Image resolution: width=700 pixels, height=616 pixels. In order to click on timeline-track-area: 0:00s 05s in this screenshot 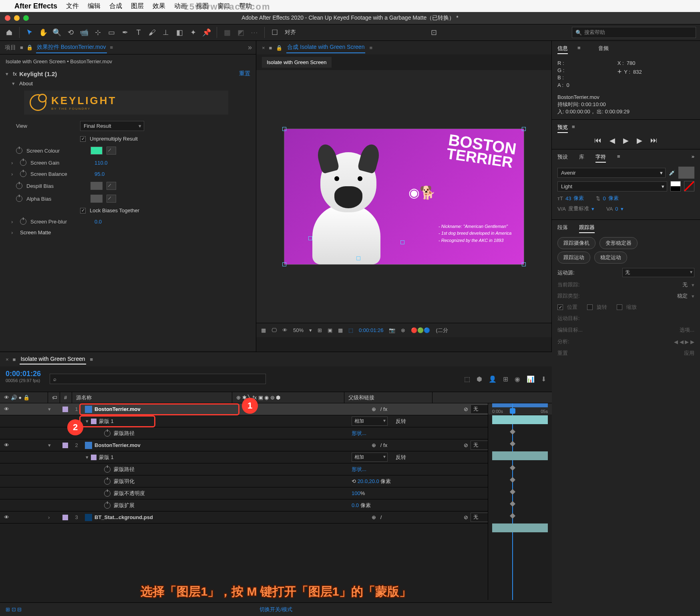, I will do `click(520, 501)`.